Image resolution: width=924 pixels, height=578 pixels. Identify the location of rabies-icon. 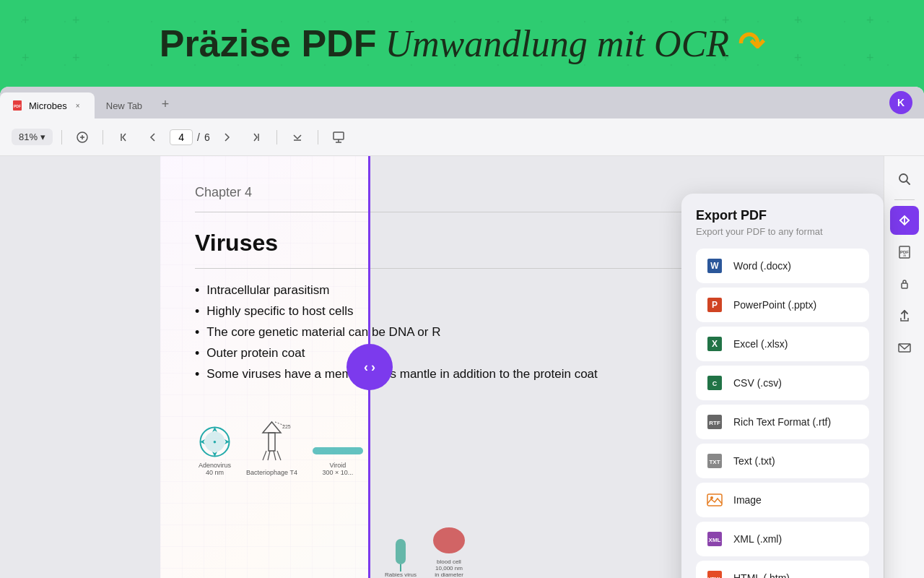
(401, 553).